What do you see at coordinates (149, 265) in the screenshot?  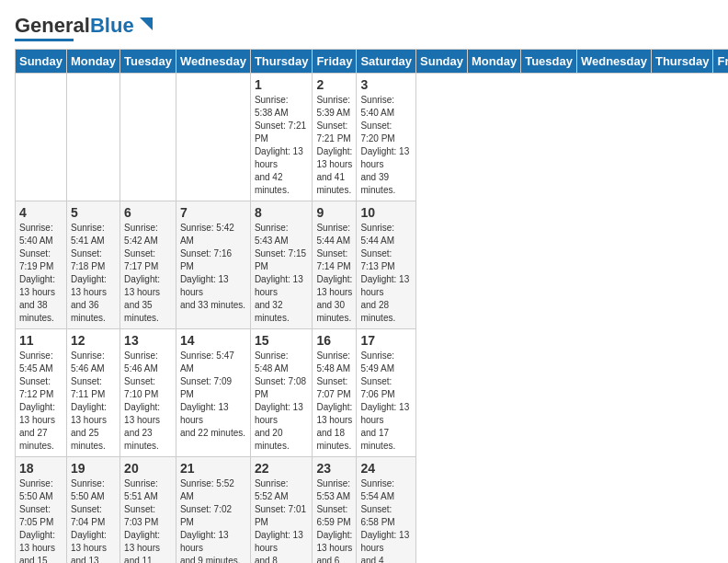 I see `calendar-cell: 6Sunrise: 5:42 AM Sunset: 7:17 PM Daylig…` at bounding box center [149, 265].